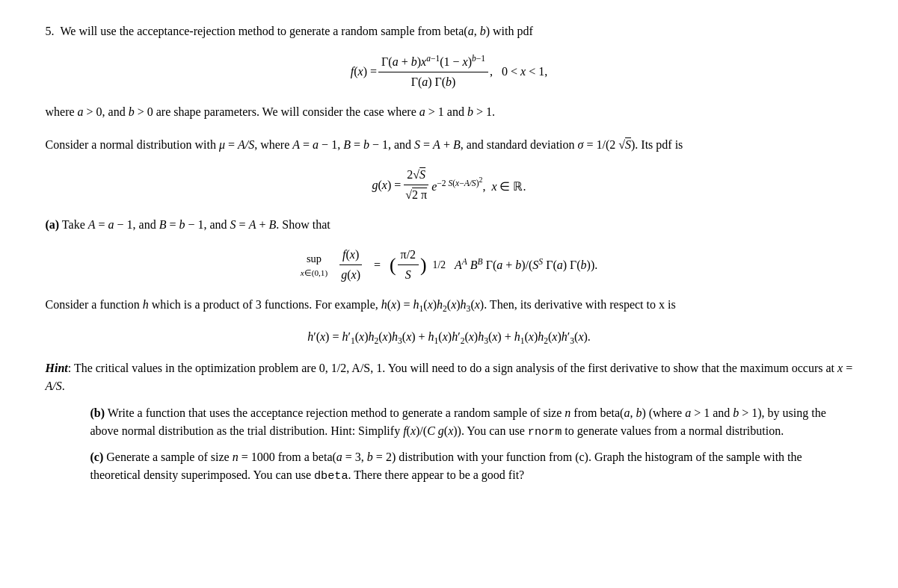 The image size is (898, 588). What do you see at coordinates (50, 31) in the screenshot?
I see `problem-number: 5.` at bounding box center [50, 31].